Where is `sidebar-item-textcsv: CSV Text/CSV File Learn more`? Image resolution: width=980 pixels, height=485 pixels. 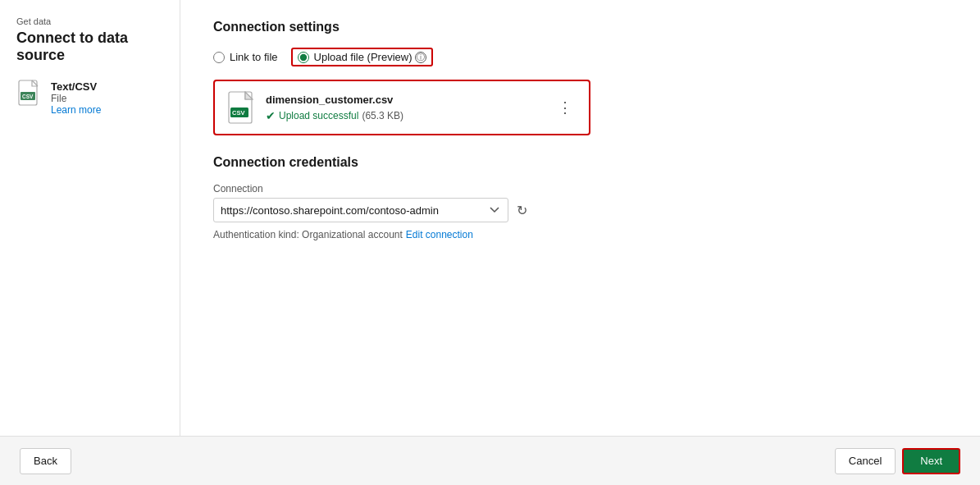 sidebar-item-textcsv: CSV Text/CSV File Learn more is located at coordinates (90, 98).